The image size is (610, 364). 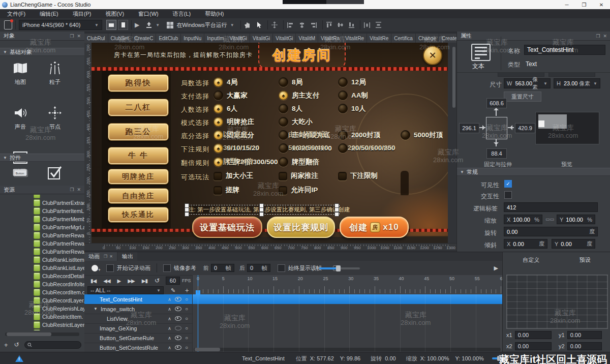 What do you see at coordinates (42, 329) in the screenshot?
I see `resource-item: ClubRoomItemGr` at bounding box center [42, 329].